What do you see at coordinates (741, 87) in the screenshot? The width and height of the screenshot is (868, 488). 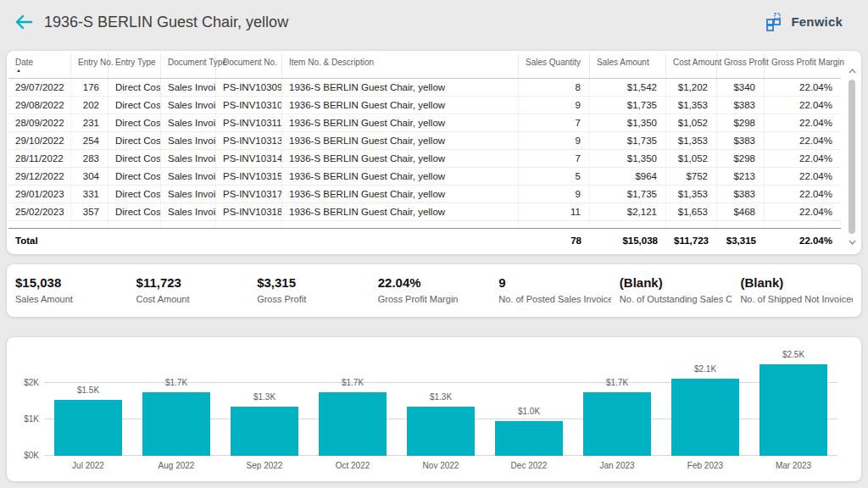 I see `cell-gross-profit: $340` at bounding box center [741, 87].